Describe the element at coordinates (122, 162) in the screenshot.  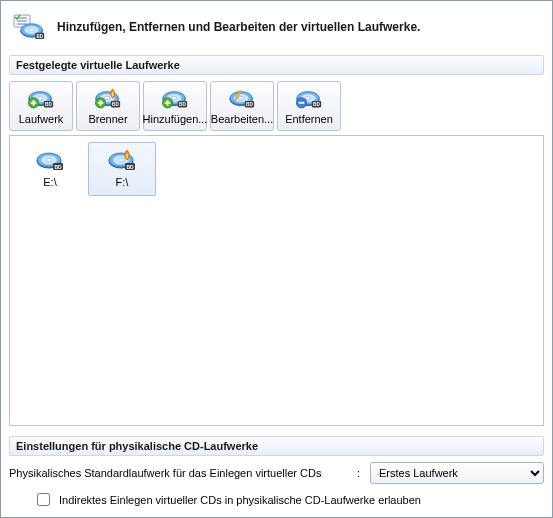
I see `burner-drive-icon` at that location.